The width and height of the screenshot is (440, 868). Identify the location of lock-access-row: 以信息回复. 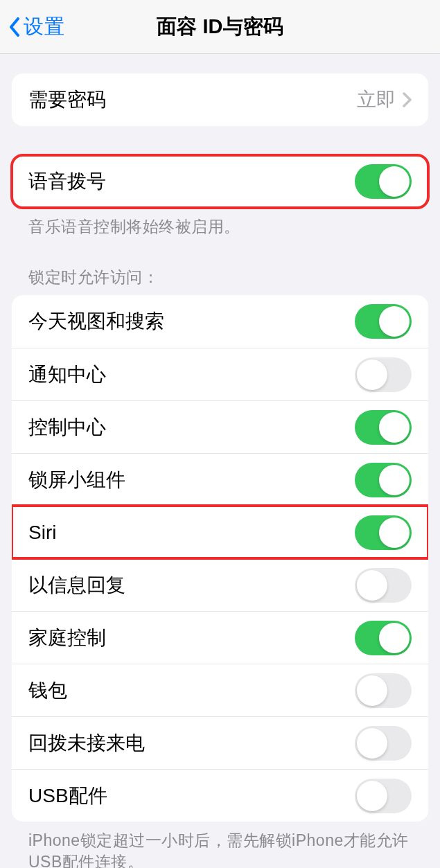
(220, 585).